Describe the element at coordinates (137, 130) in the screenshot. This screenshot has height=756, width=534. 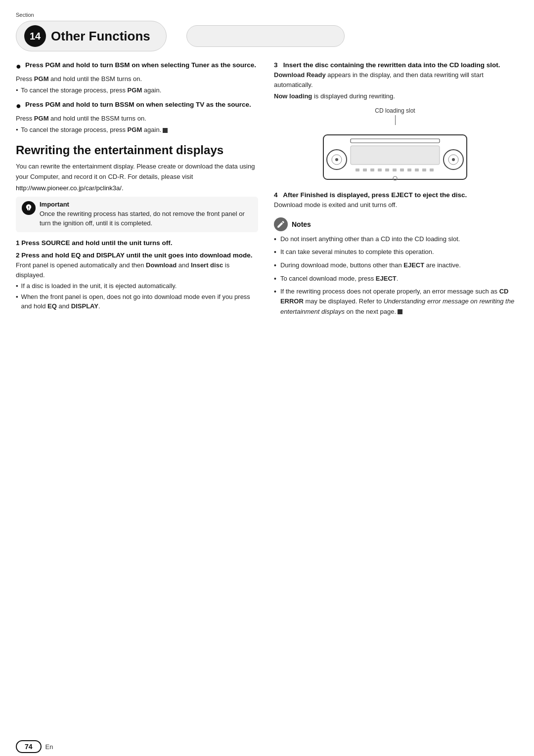
I see `sub-bullet-2-1: ▪ To cancel the storage process, press P…` at that location.